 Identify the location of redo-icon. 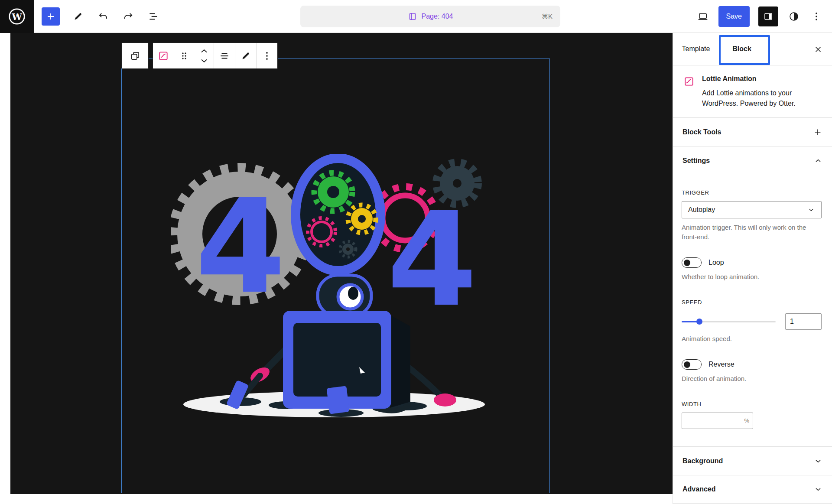
(128, 16).